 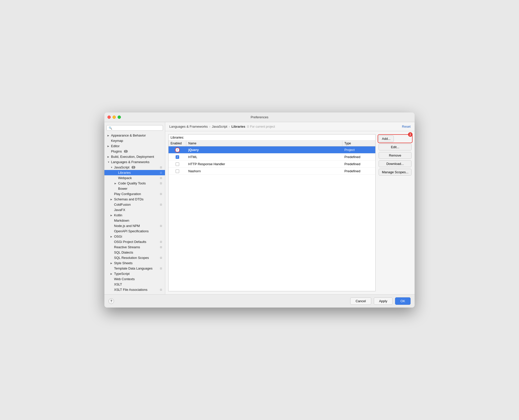 What do you see at coordinates (383, 301) in the screenshot?
I see `apply-button: Apply` at bounding box center [383, 301].